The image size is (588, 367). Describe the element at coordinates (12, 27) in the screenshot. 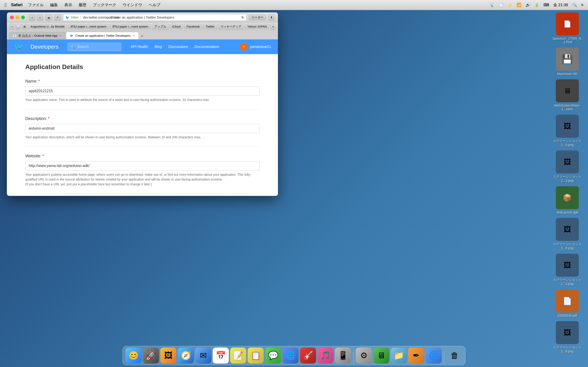

I see `sidebar-toggle: ↔` at that location.